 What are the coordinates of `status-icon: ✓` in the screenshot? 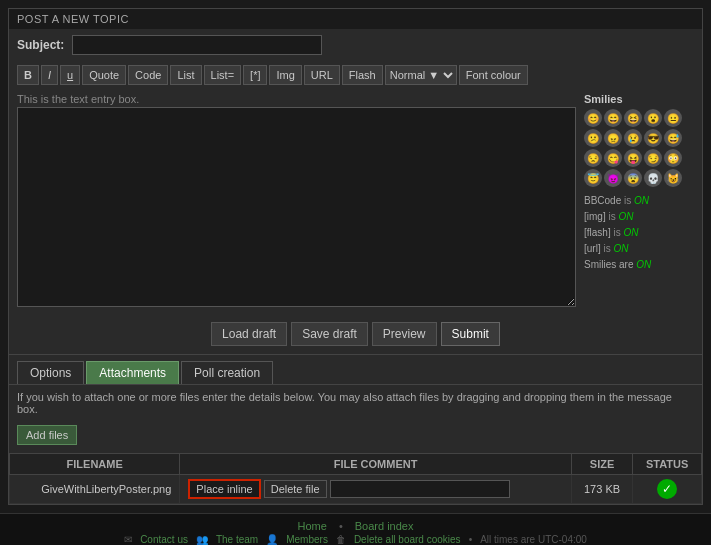 It's located at (667, 489).